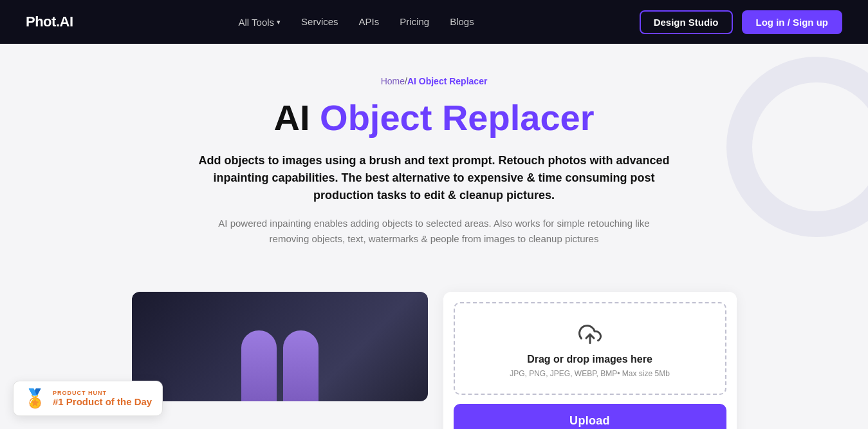 The width and height of the screenshot is (868, 429). What do you see at coordinates (301, 366) in the screenshot?
I see `door-right` at bounding box center [301, 366].